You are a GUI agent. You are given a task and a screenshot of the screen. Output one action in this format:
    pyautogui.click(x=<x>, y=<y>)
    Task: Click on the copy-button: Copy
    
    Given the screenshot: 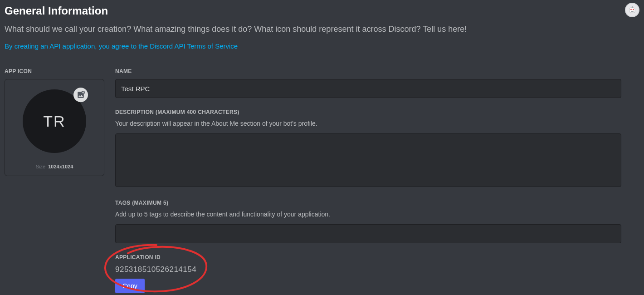 What is the action you would take?
    pyautogui.click(x=130, y=286)
    